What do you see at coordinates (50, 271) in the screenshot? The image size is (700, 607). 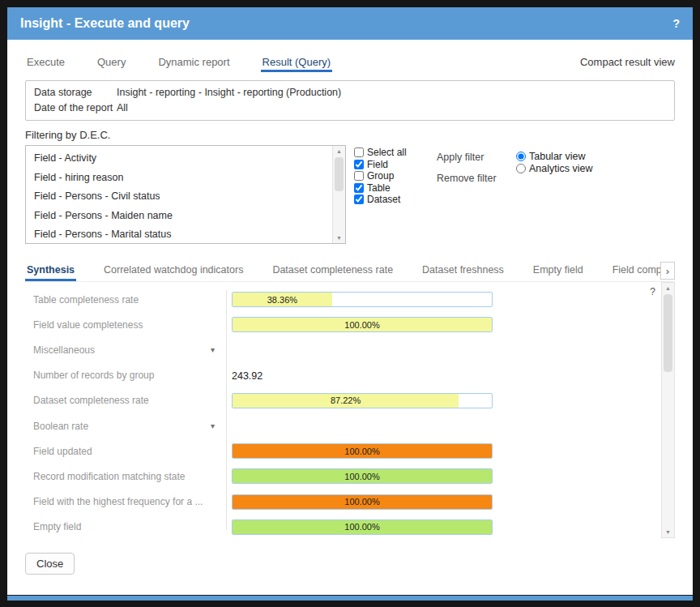 I see `rtab-synthesis: Synthesis` at bounding box center [50, 271].